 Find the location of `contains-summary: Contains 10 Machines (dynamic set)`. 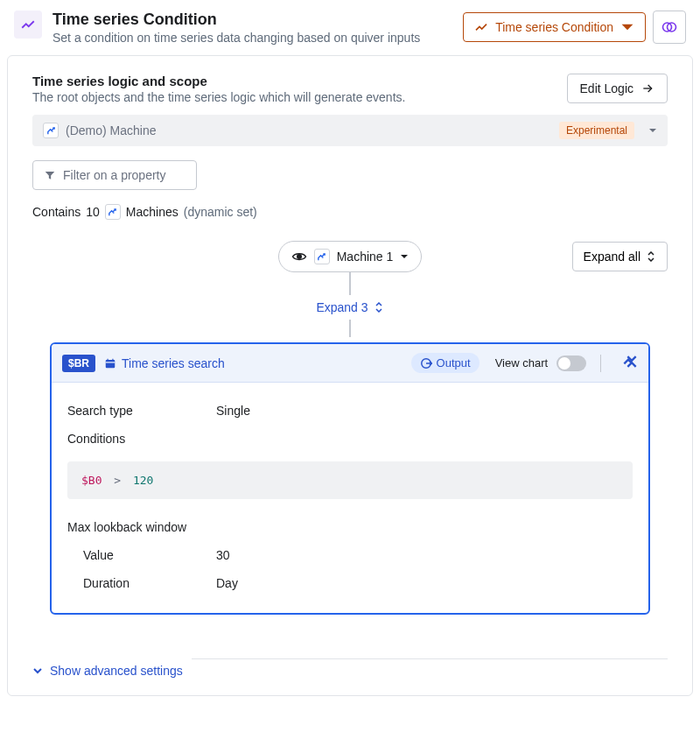

contains-summary: Contains 10 Machines (dynamic set) is located at coordinates (350, 212).